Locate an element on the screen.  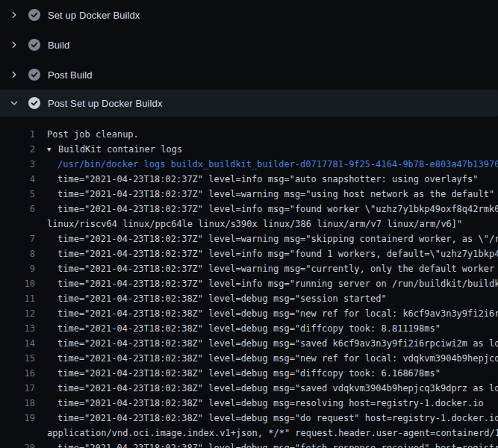
line-number: 2 is located at coordinates (18, 149).